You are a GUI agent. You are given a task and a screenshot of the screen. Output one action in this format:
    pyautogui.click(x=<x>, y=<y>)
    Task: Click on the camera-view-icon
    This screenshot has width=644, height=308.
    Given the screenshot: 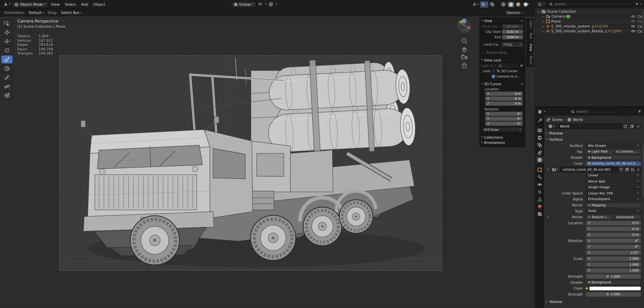 What is the action you would take?
    pyautogui.click(x=464, y=57)
    